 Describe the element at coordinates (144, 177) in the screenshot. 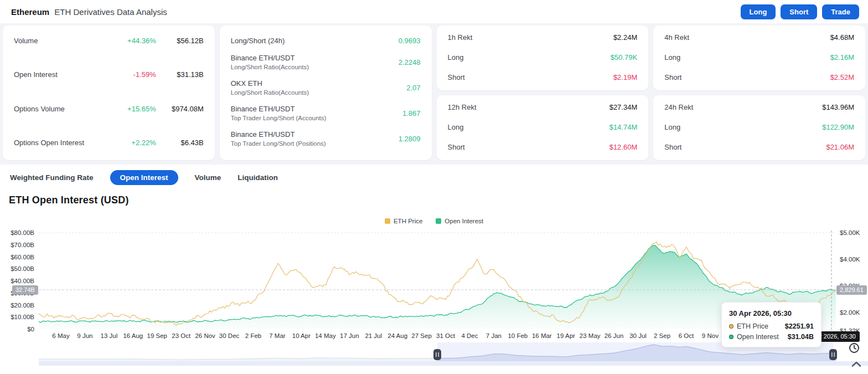

I see `tab-open-interest: Open Interest` at that location.